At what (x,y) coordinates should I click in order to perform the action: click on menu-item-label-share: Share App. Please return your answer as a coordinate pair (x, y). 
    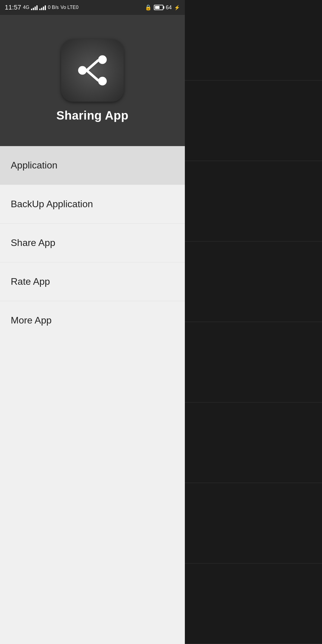
    Looking at the image, I should click on (33, 243).